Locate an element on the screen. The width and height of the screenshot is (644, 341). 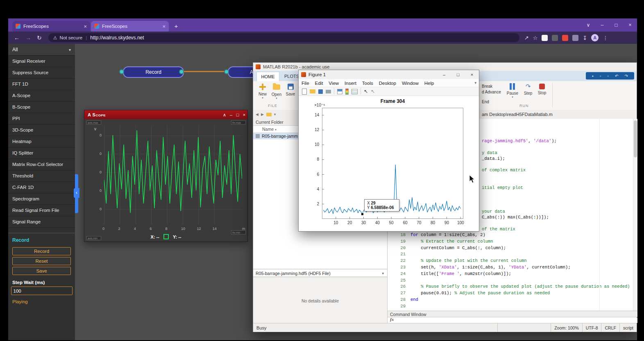
forward-icon: ▶ is located at coordinates (262, 114).